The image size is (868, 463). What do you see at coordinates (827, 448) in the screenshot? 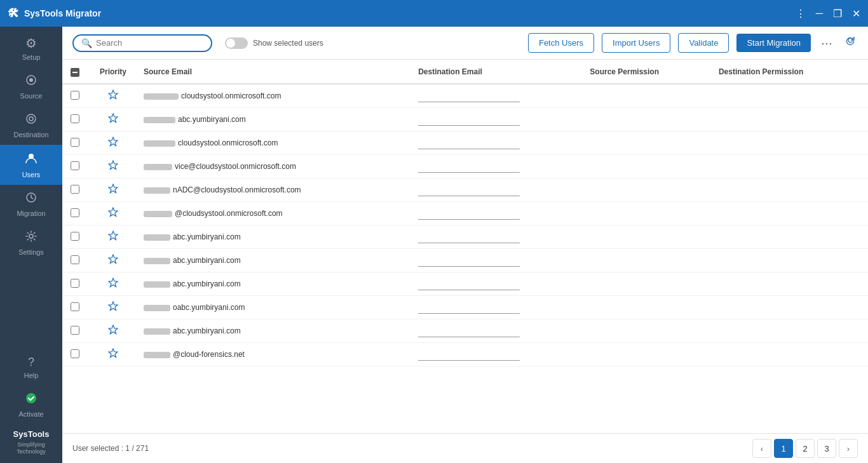
I see `pagination-page-3: 3` at bounding box center [827, 448].